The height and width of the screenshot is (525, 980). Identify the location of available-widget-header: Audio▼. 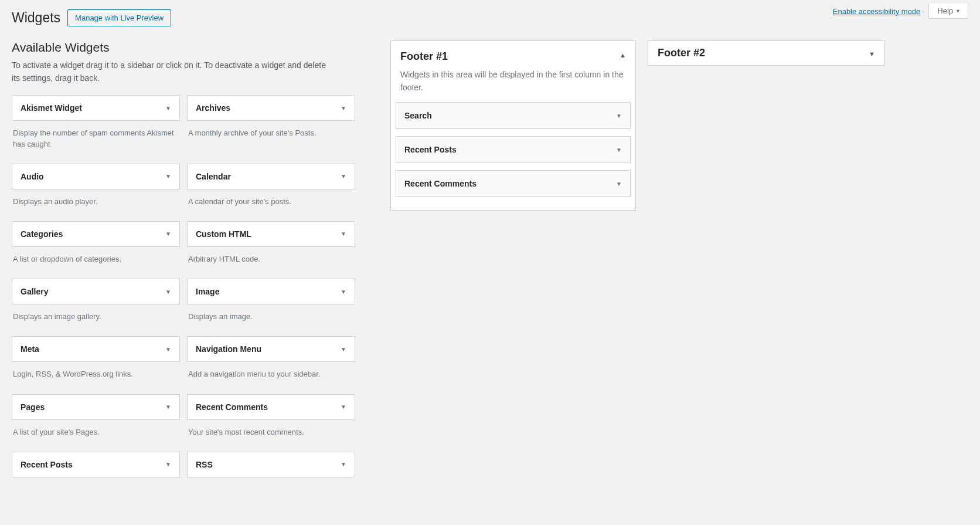
(96, 177).